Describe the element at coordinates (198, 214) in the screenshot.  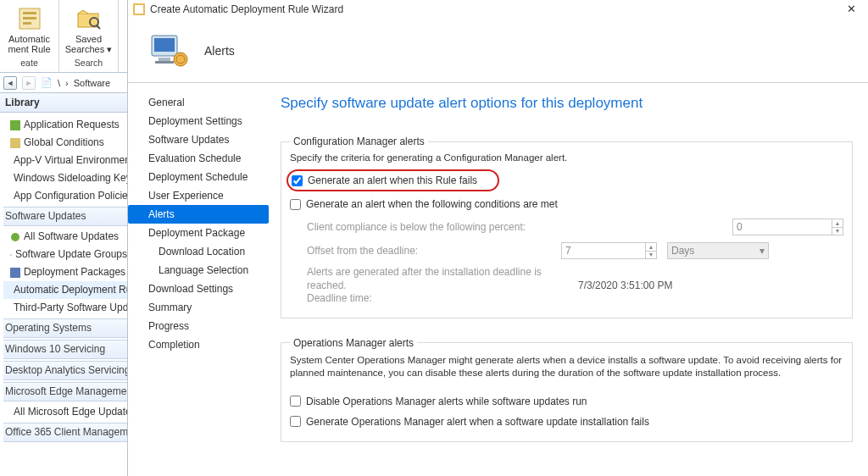
I see `step-alerts: Alerts` at that location.